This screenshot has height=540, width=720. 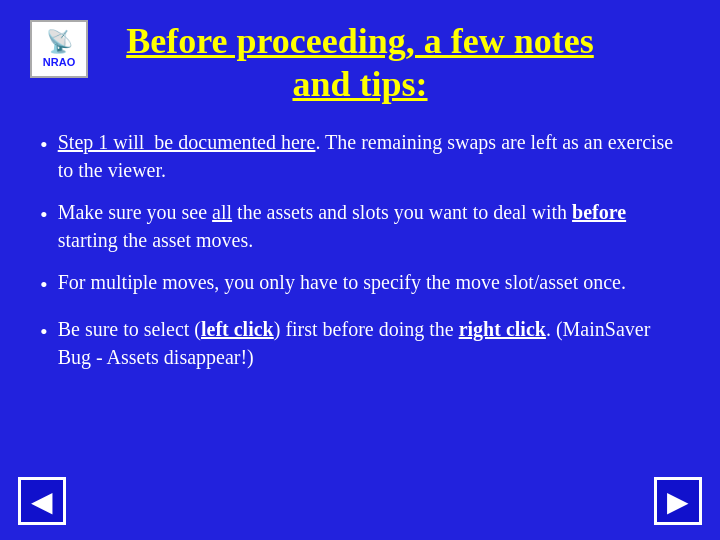 I want to click on header: 📡 NRAO Before proceeding, a few notes an…, so click(x=360, y=63).